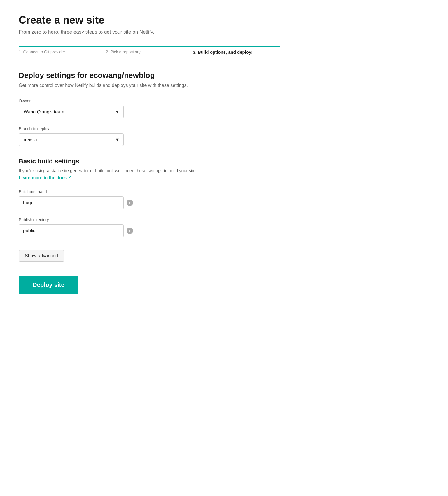 This screenshot has width=448, height=496. I want to click on page-subtitle: From zero to hero, three easy steps to g…, so click(149, 32).